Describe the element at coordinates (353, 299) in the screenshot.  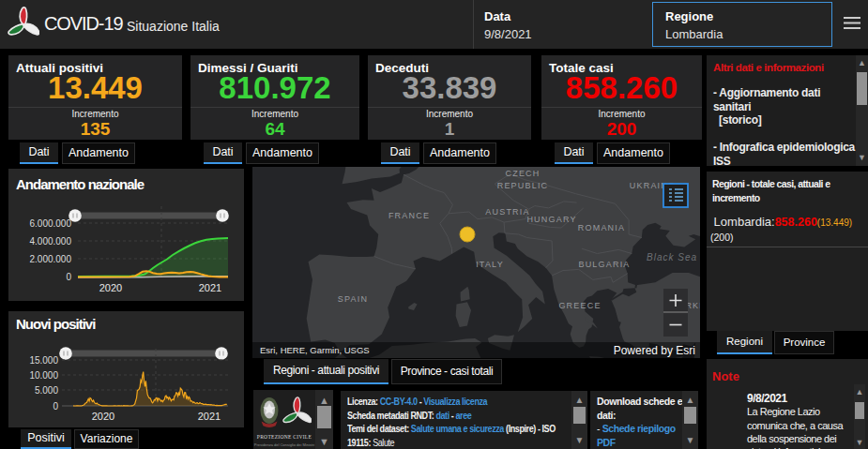
I see `svg-text: SPAIN` at that location.